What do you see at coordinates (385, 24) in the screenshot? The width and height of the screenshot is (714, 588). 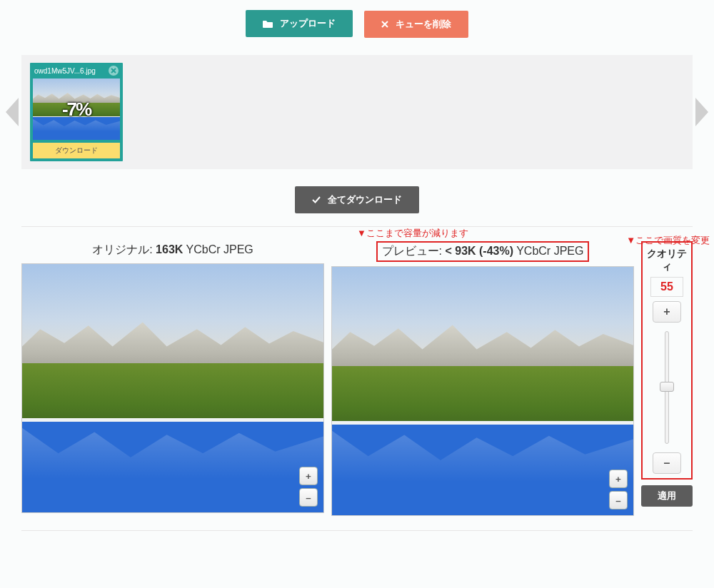 I see `close-icon` at bounding box center [385, 24].